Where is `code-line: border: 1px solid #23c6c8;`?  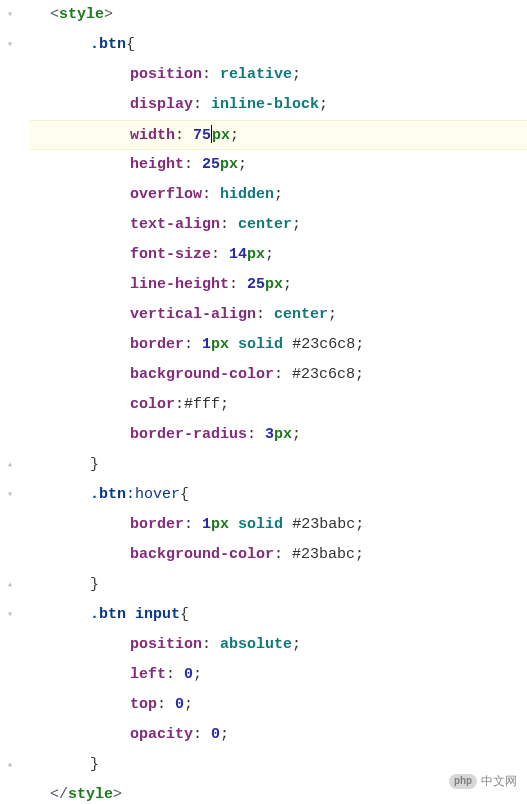 code-line: border: 1px solid #23c6c8; is located at coordinates (278, 345).